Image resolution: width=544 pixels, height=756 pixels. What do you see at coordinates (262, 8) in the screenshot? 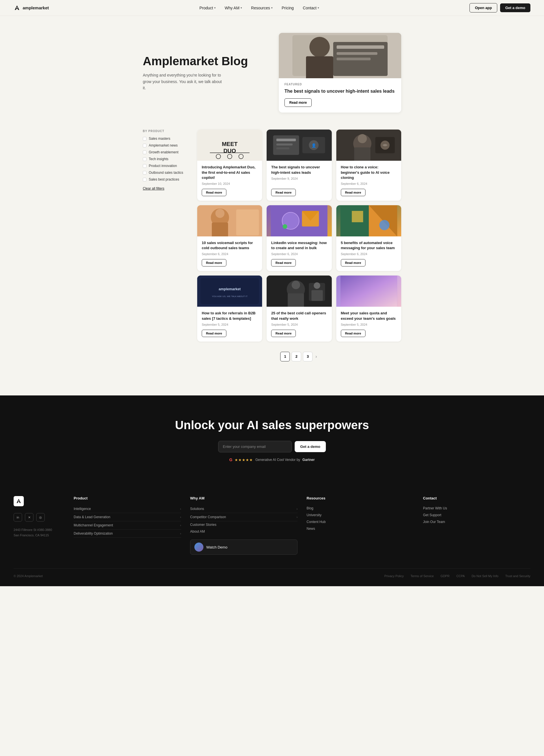
I see `nav-resources: Resources ▾` at bounding box center [262, 8].